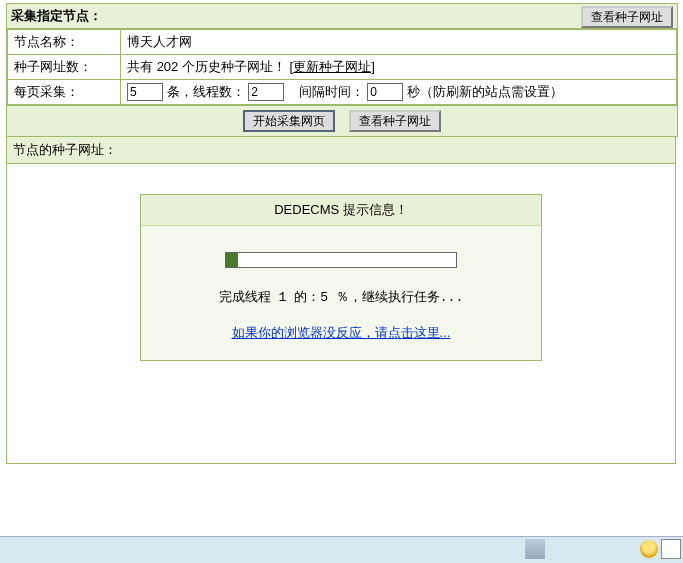  Describe the element at coordinates (485, 92) in the screenshot. I see `interval-suffix: 秒（防刷新的站点需设置）` at that location.